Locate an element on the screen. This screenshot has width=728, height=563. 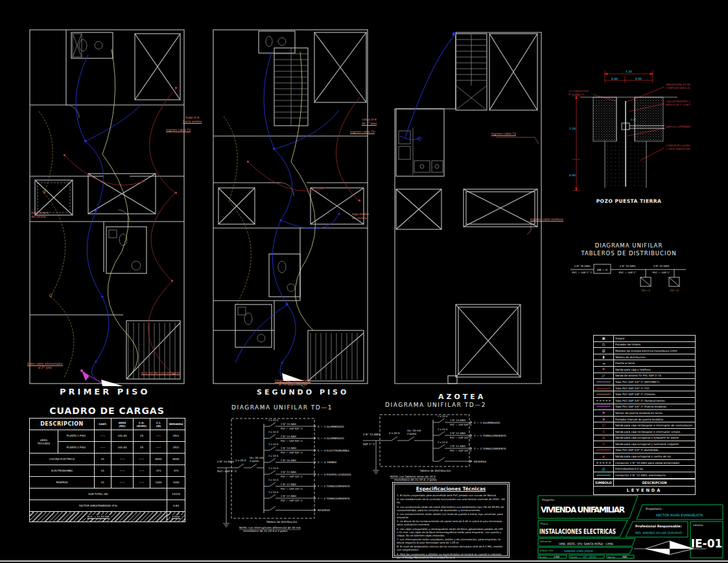
lamina-value: IE-01 is located at coordinates (707, 544).